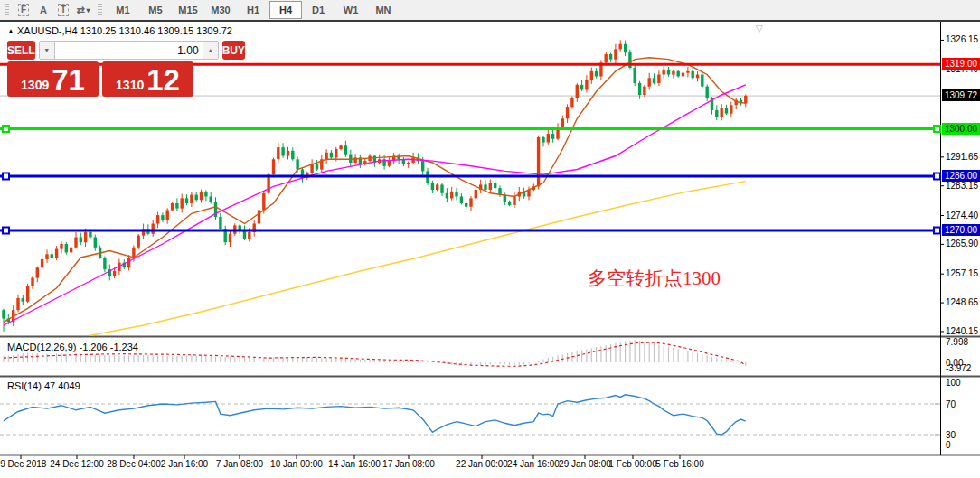 This screenshot has width=980, height=478. I want to click on time-tick-label: 19 Dec 2018, so click(24, 464).